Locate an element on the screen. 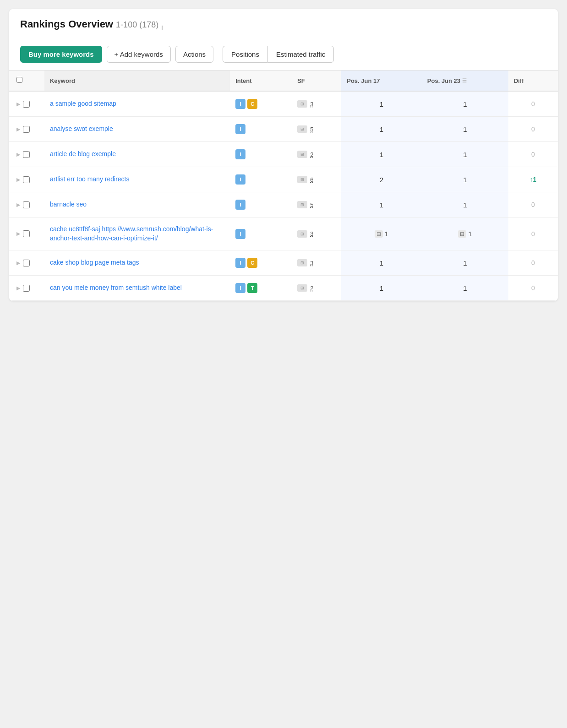 The height and width of the screenshot is (728, 567). buy-keywords-button: Buy more keywords is located at coordinates (61, 54).